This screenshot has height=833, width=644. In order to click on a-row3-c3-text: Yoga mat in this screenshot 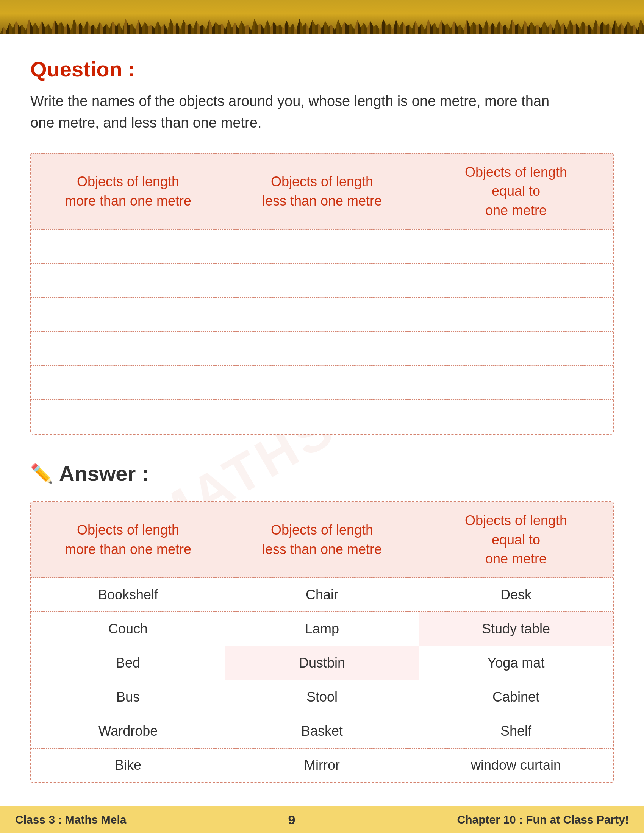, I will do `click(516, 663)`.